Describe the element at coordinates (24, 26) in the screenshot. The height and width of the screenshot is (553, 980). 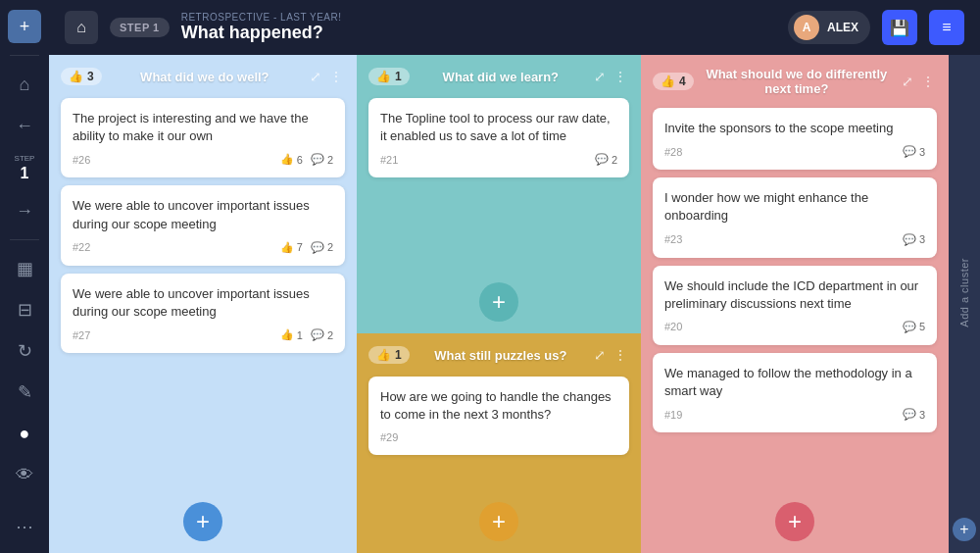
I see `add-button: +` at that location.